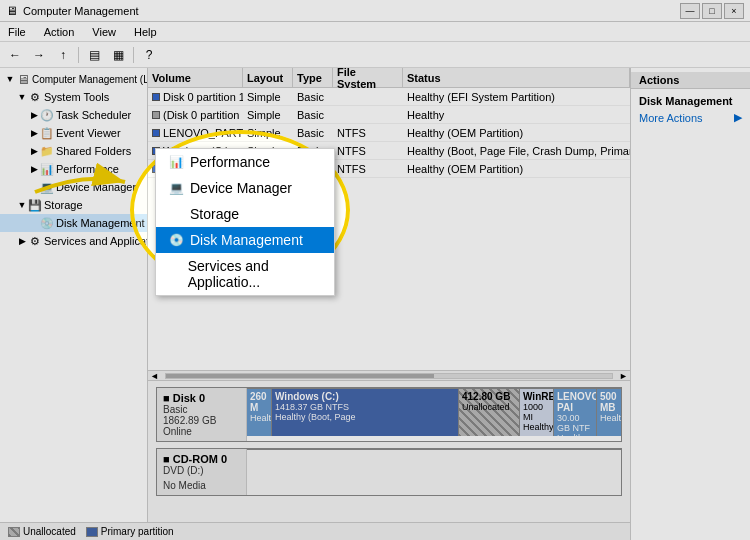  What do you see at coordinates (368, 78) in the screenshot?
I see `col-header-fs: File System` at bounding box center [368, 78].